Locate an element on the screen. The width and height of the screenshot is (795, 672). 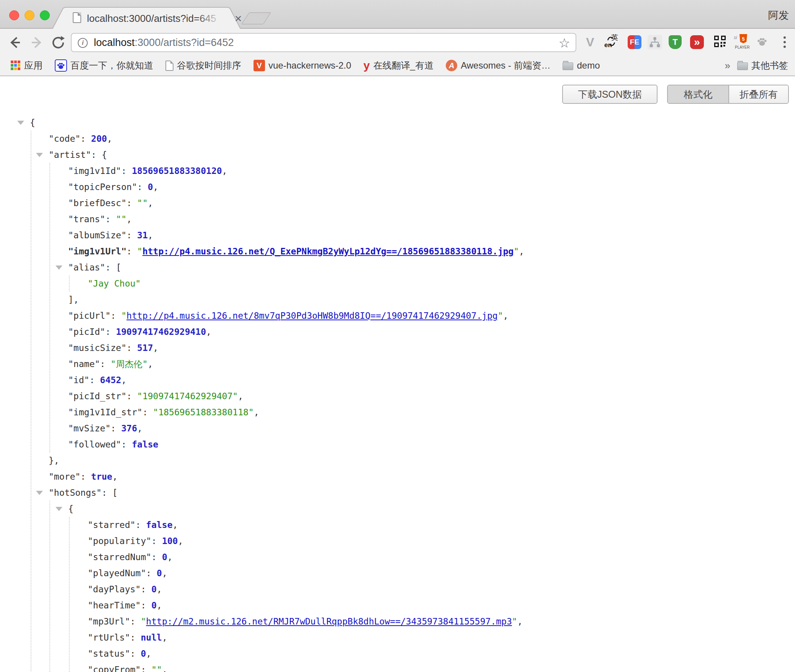
json-line: "name": "周杰伦", is located at coordinates (398, 364).